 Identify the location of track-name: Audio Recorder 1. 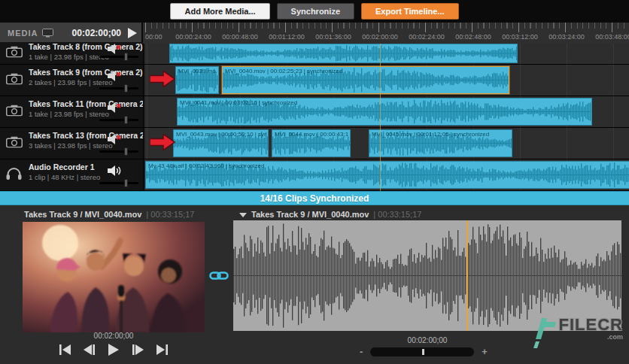
(86, 167).